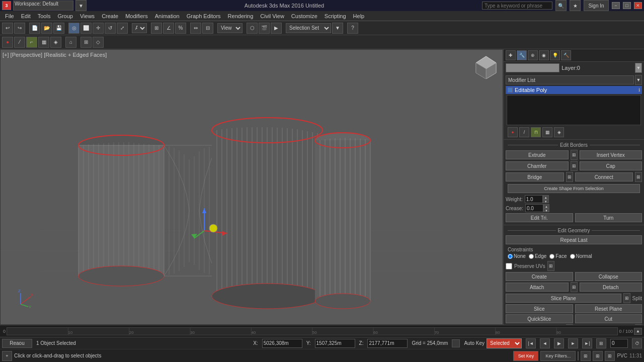  I want to click on create-tab: ✚, so click(511, 55).